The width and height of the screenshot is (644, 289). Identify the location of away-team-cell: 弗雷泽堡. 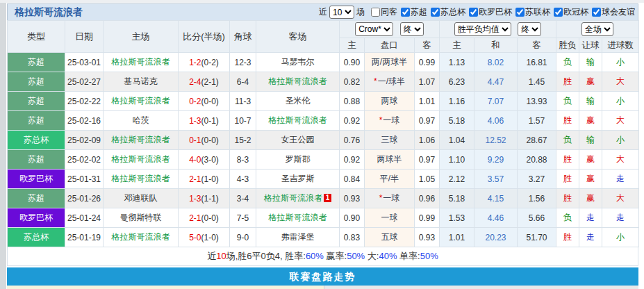
(298, 238).